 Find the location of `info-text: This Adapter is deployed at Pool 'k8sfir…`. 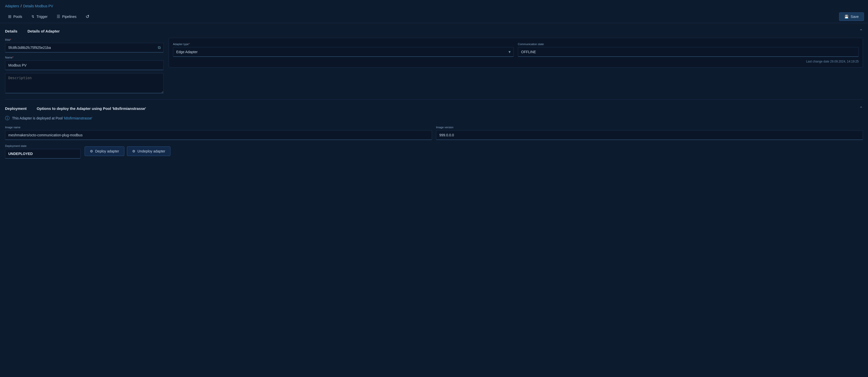

info-text: This Adapter is deployed at Pool 'k8sfir… is located at coordinates (52, 118).